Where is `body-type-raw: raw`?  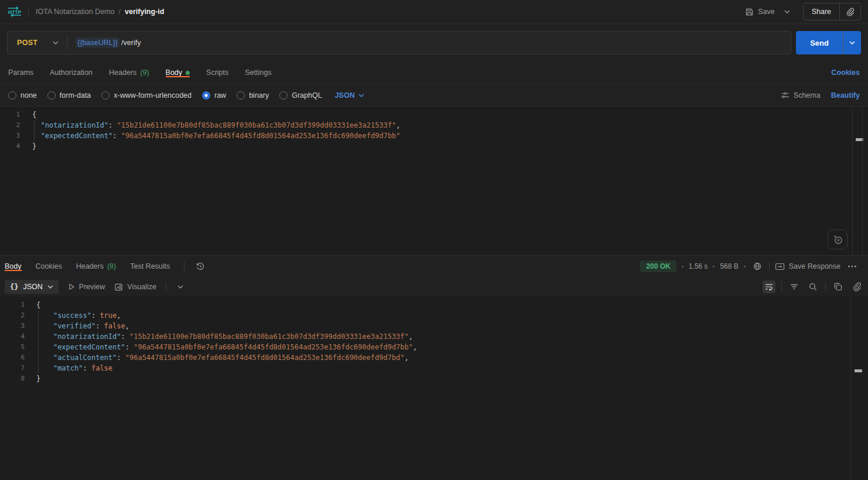 body-type-raw: raw is located at coordinates (214, 95).